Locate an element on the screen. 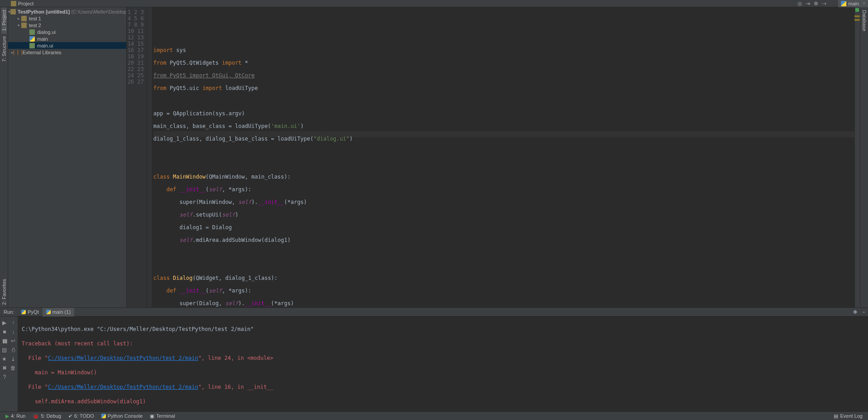 The width and height of the screenshot is (868, 420). pause-button: ▮▮ is located at coordinates (5, 341).